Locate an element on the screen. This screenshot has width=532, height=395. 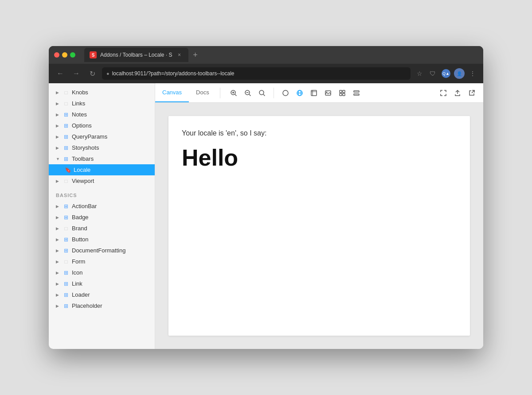
sidebar-item-badge: ▶ ⊞ Badge is located at coordinates (102, 217).